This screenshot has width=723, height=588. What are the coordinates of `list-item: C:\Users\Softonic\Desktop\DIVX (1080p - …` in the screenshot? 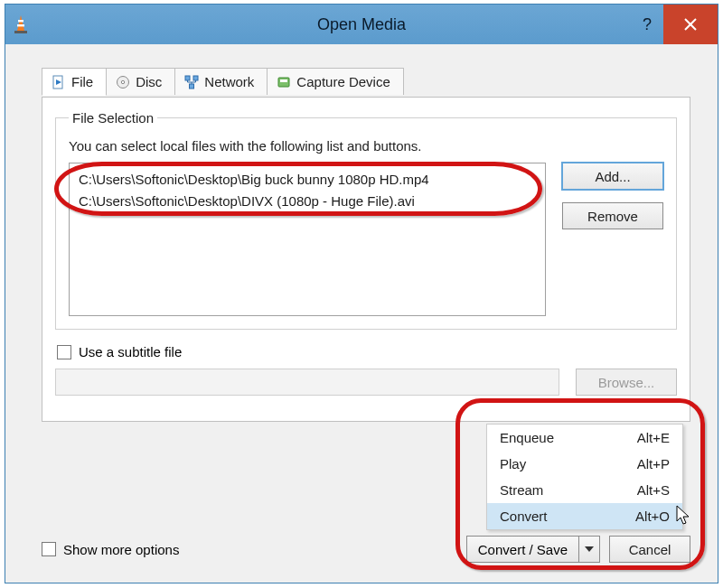 It's located at (307, 201).